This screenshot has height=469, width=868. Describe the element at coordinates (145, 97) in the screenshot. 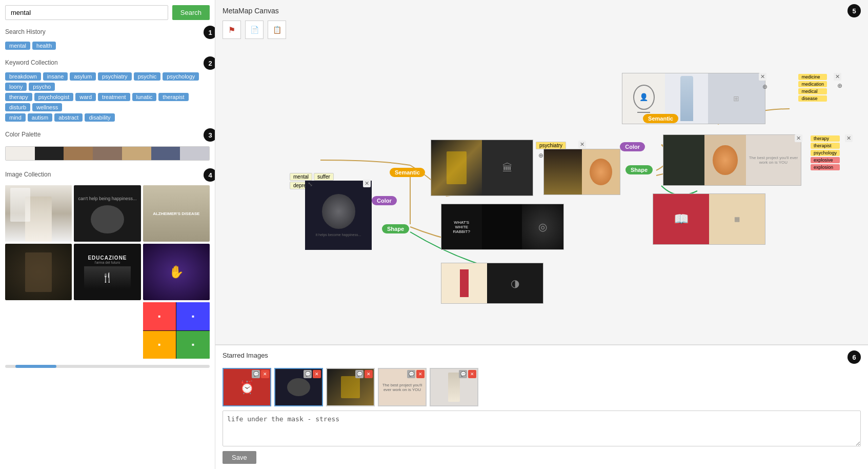

I see `kw-lunatic: lunatic` at that location.